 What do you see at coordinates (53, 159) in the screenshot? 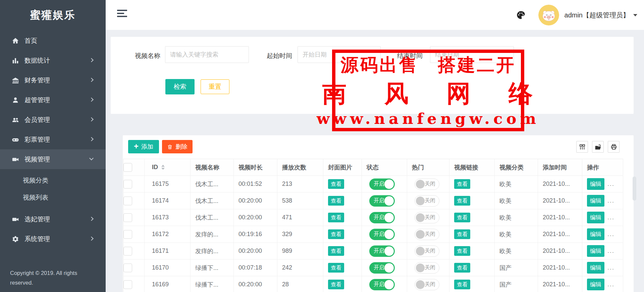
I see `sidebar-item-video: 视频管理` at bounding box center [53, 159].